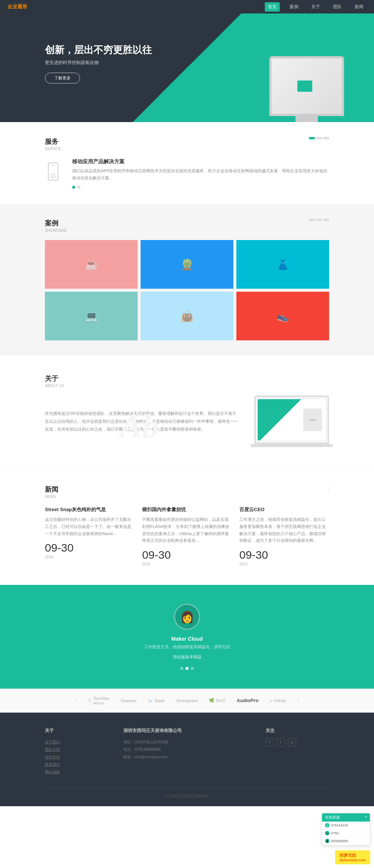 This screenshot has width=374, height=868. Describe the element at coordinates (90, 510) in the screenshot. I see `news-item-title-1: Street Snap灰色纯朴的气息` at that location.